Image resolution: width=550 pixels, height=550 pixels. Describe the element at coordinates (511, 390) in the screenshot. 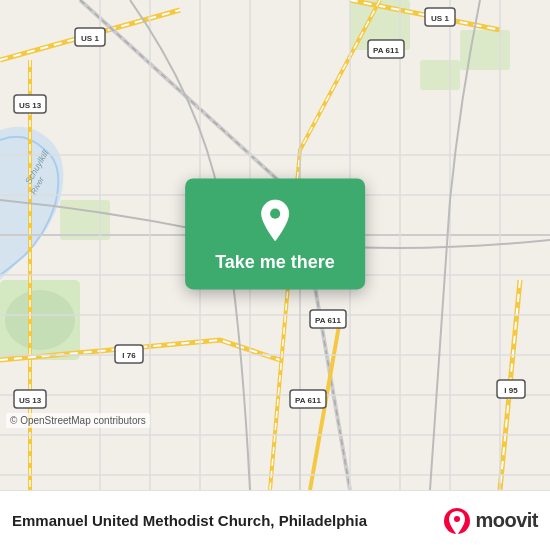

I see `svg-text: I 95` at that location.